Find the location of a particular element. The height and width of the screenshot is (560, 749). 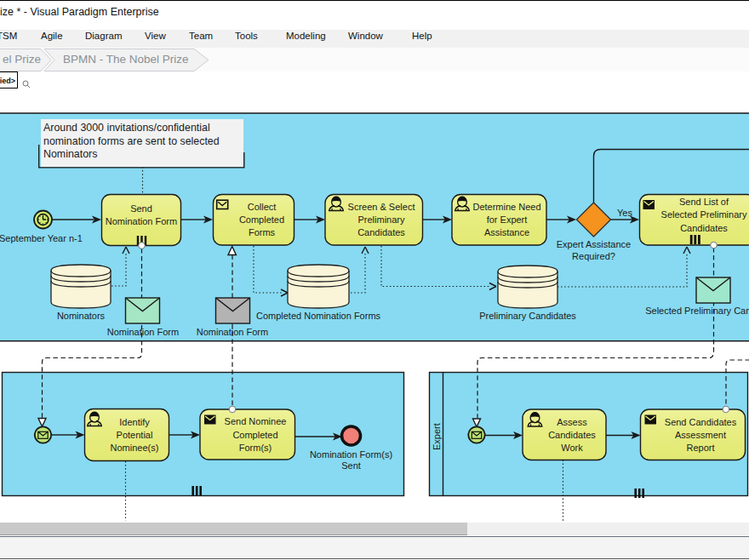

svg-text: Send List of is located at coordinates (705, 202).